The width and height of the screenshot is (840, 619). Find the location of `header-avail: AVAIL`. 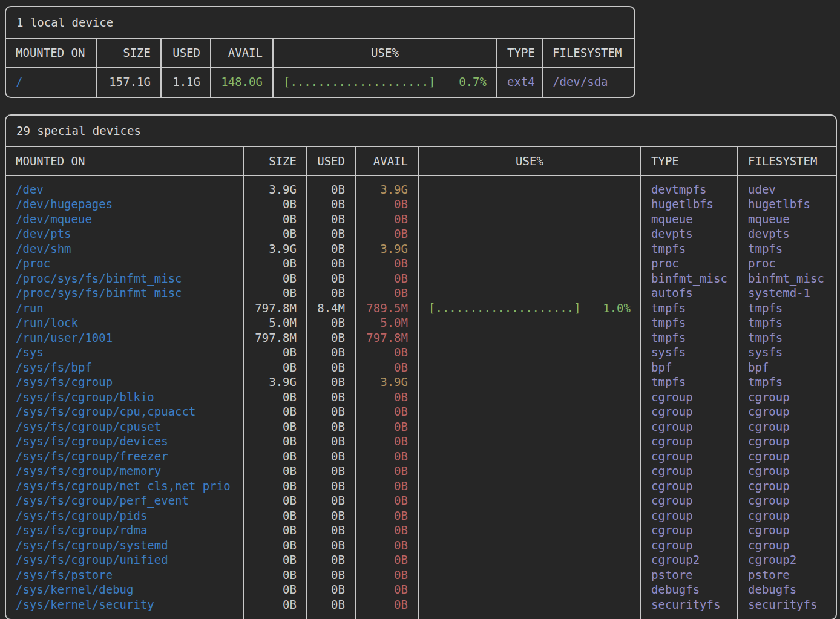

header-avail: AVAIL is located at coordinates (386, 161).